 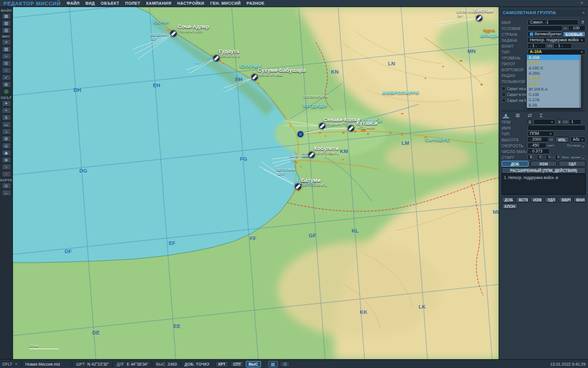 I want to click on help-button: ?, so click(x=583, y=22).